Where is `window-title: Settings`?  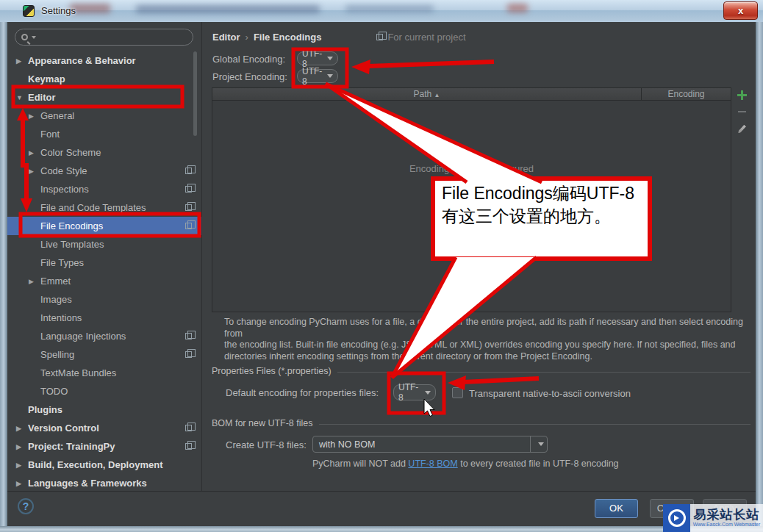 window-title: Settings is located at coordinates (59, 10).